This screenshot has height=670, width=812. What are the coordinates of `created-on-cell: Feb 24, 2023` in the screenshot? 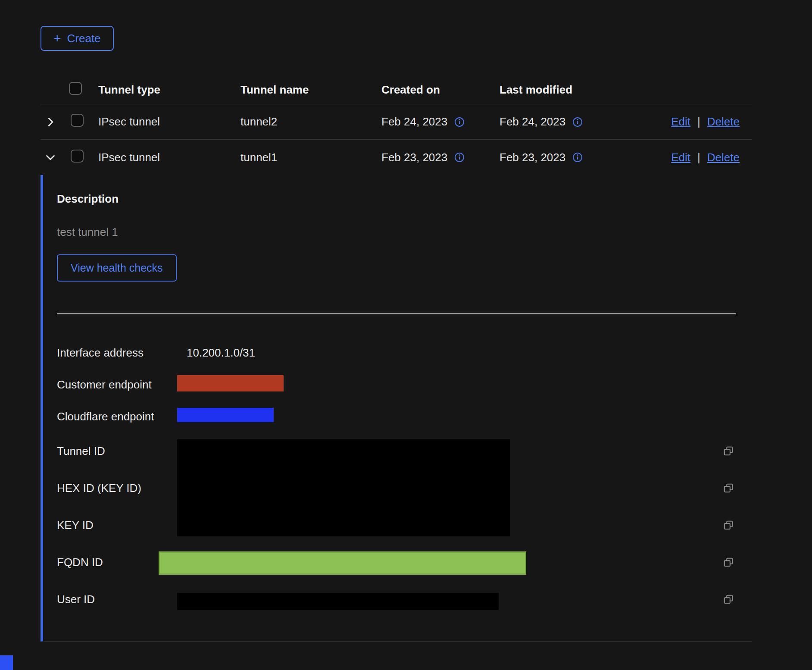 It's located at (415, 122).